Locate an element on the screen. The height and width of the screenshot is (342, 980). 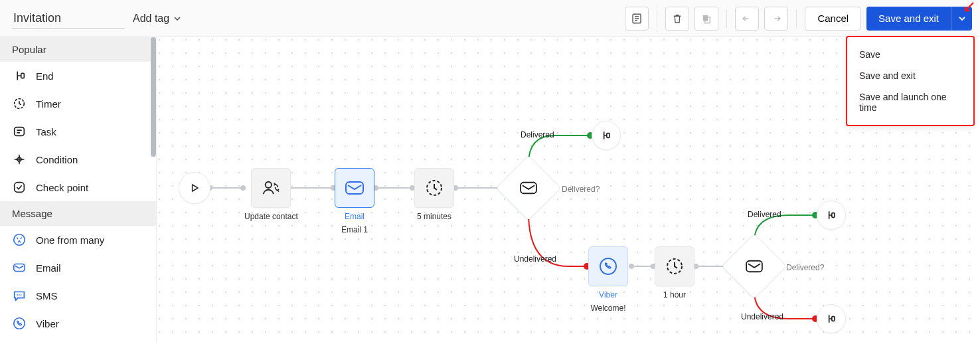
node-type-label: Email is located at coordinates (355, 216).